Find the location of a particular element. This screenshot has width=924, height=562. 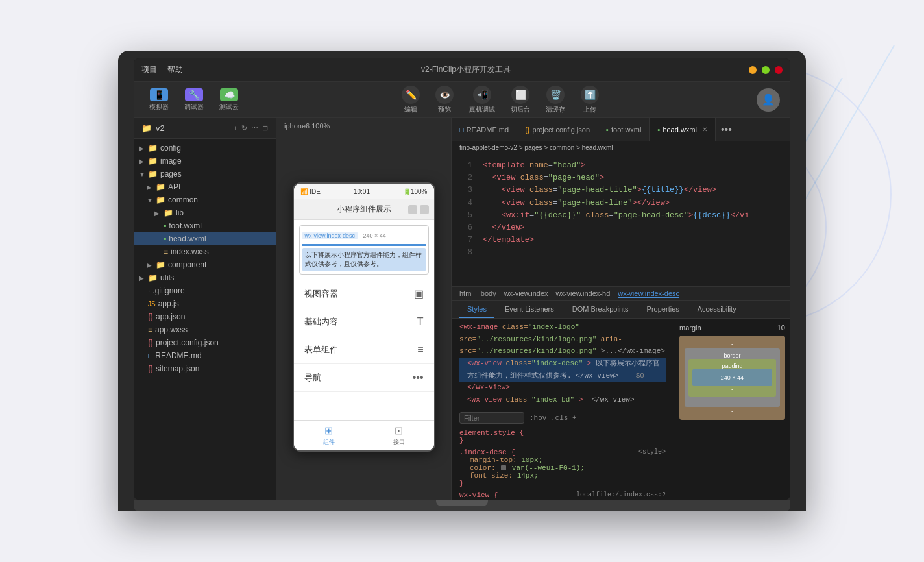

action-edit: ✏️ 编辑 is located at coordinates (411, 100).